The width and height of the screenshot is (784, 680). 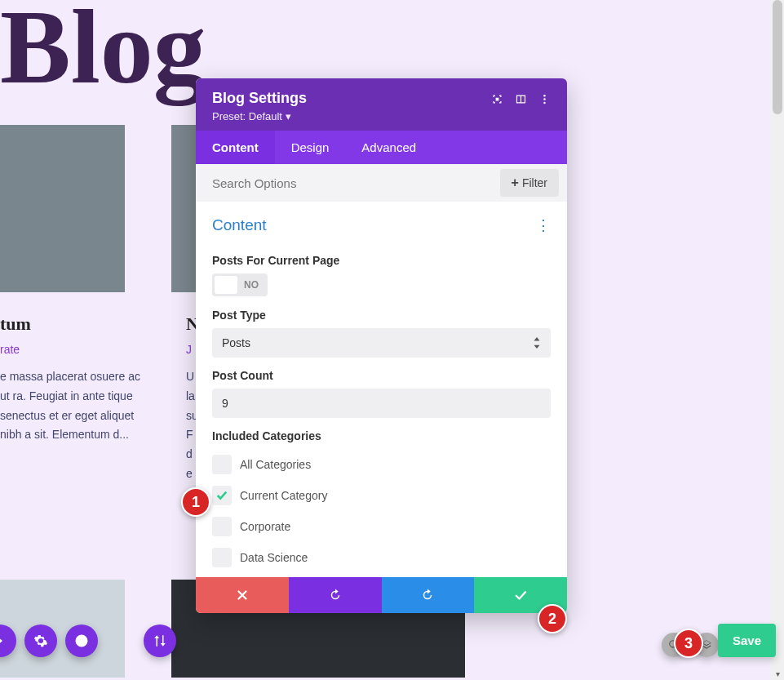 What do you see at coordinates (265, 527) in the screenshot?
I see `category-label: Corporate` at bounding box center [265, 527].